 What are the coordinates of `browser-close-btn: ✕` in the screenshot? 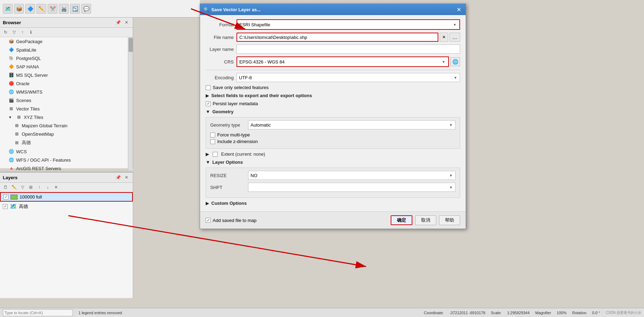 It's located at (126, 22).